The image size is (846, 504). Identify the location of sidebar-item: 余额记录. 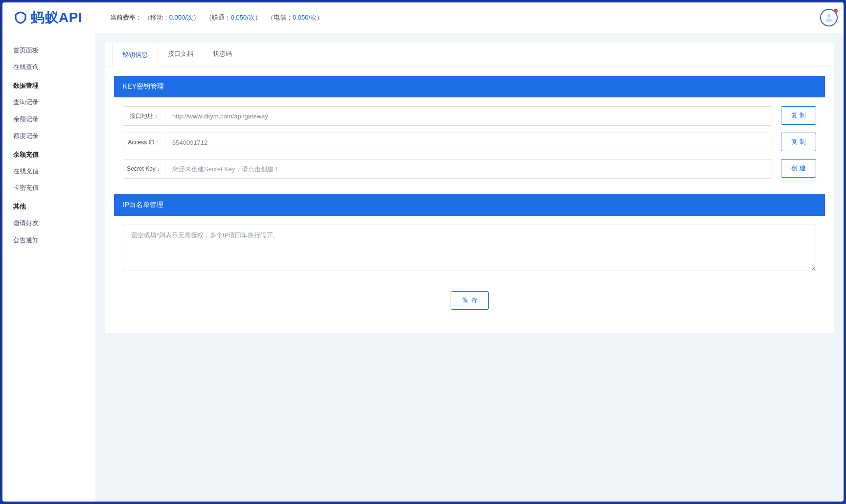
(49, 119).